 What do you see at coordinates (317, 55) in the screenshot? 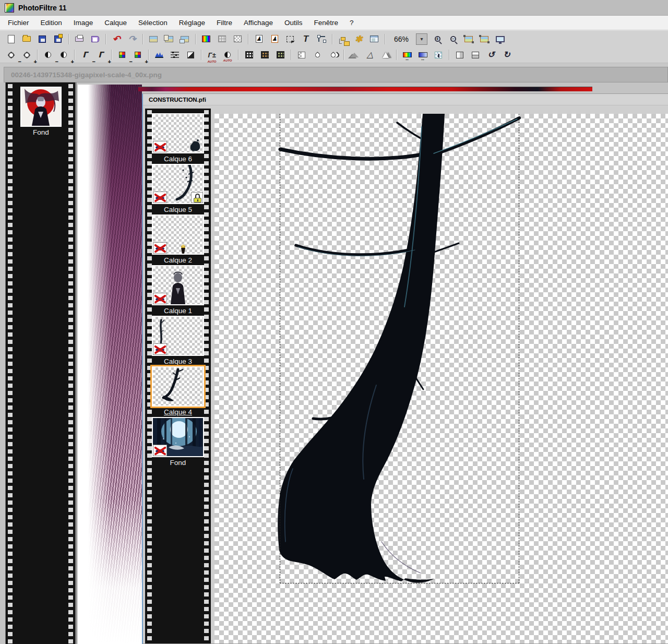
I see `blur-icon` at bounding box center [317, 55].